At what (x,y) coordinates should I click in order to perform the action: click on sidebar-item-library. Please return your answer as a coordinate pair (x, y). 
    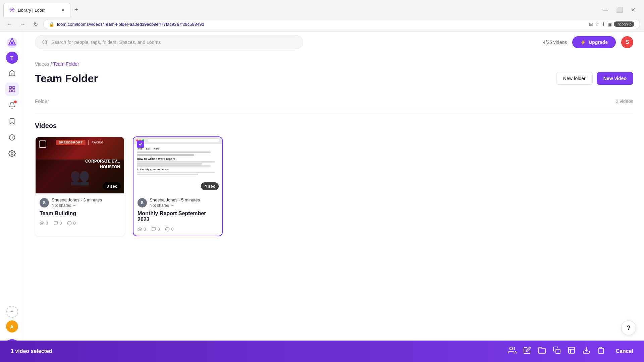
    Looking at the image, I should click on (12, 89).